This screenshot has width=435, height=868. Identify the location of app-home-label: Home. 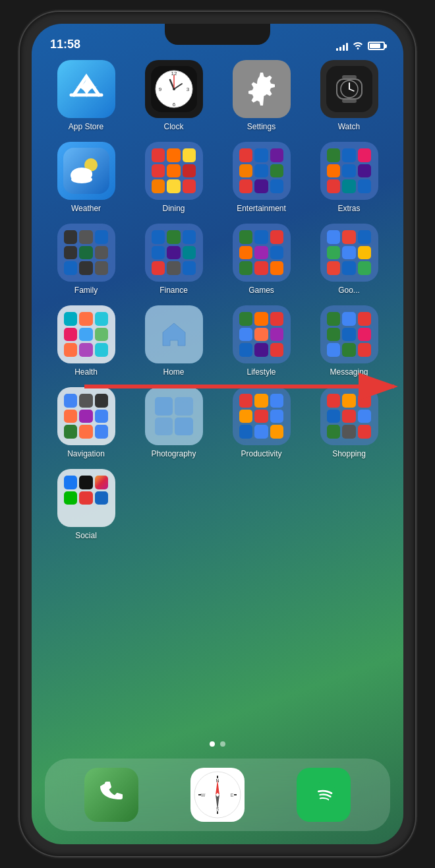
(173, 372).